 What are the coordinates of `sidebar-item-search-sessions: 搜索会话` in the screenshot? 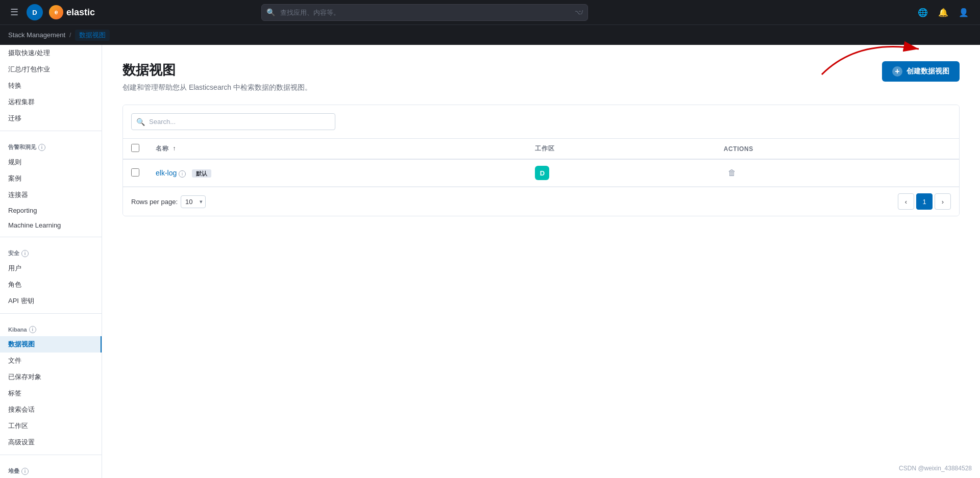 It's located at (51, 410).